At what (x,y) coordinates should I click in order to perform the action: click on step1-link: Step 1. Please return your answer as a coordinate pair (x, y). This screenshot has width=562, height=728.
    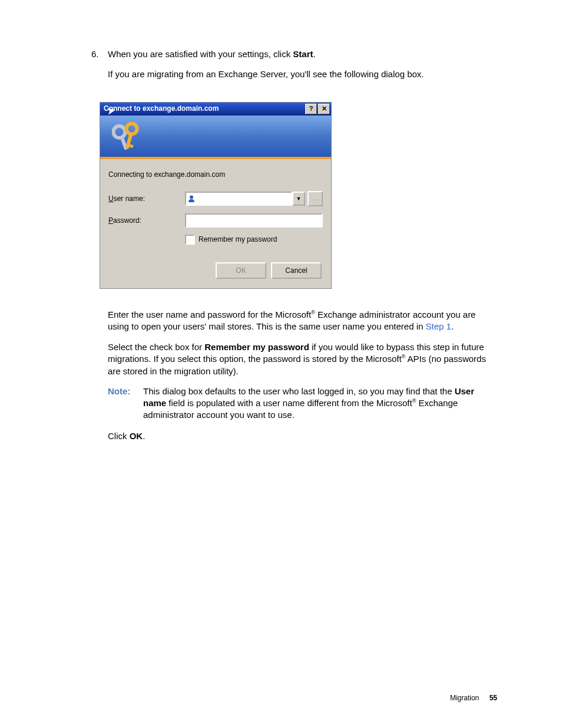
    Looking at the image, I should click on (438, 327).